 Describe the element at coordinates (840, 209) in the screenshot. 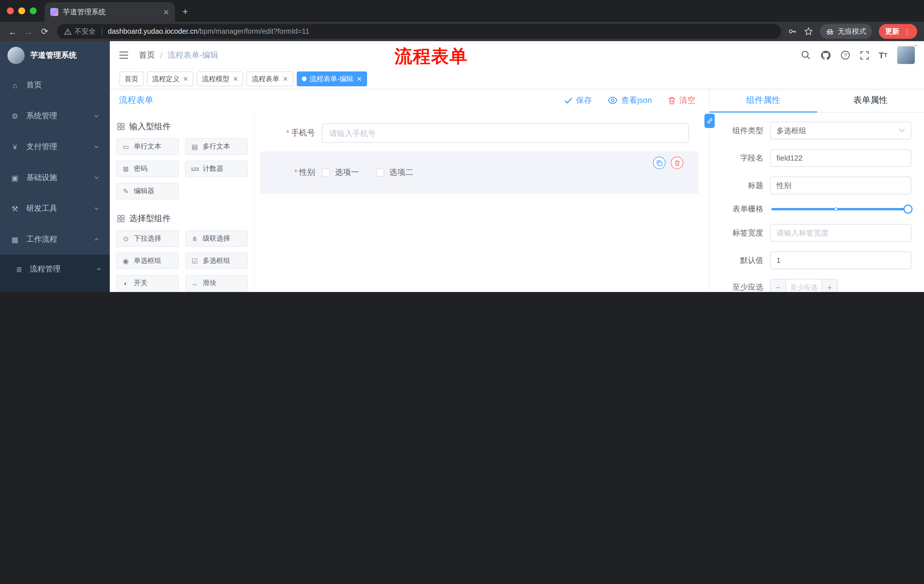

I see `grid-slider` at that location.